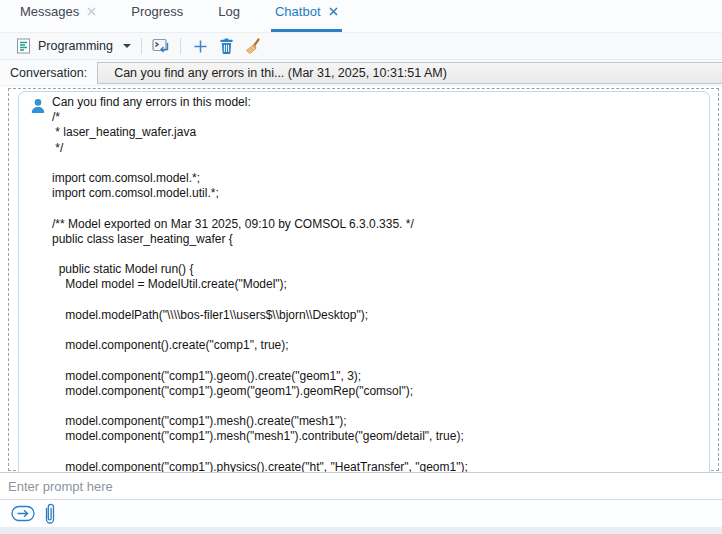  I want to click on attach-icon, so click(50, 514).